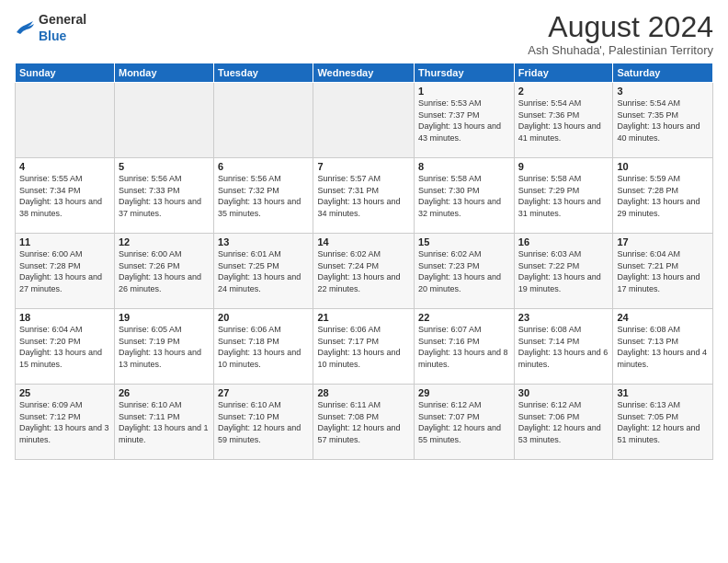 The image size is (728, 563). I want to click on day-info: Sunrise: 5:54 AMSunset: 7:35 PMDaylight:…, so click(663, 121).